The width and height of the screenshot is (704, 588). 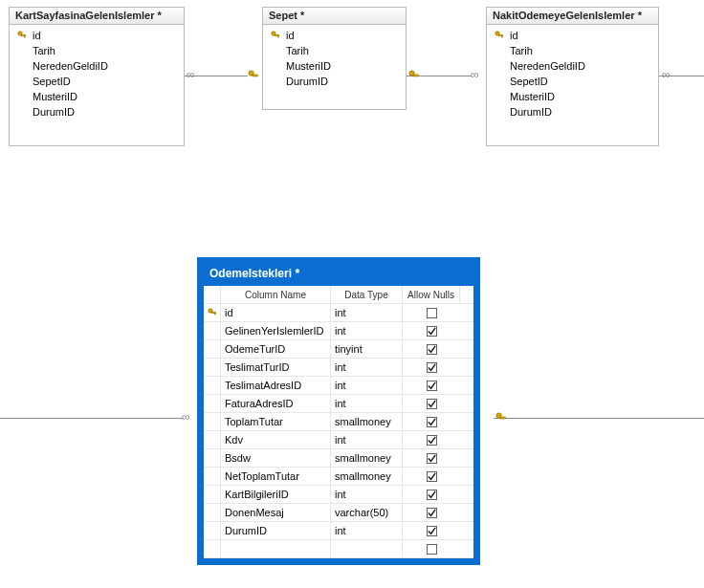 What do you see at coordinates (339, 532) in the screenshot?
I see `designer-row: DurumIDint` at bounding box center [339, 532].